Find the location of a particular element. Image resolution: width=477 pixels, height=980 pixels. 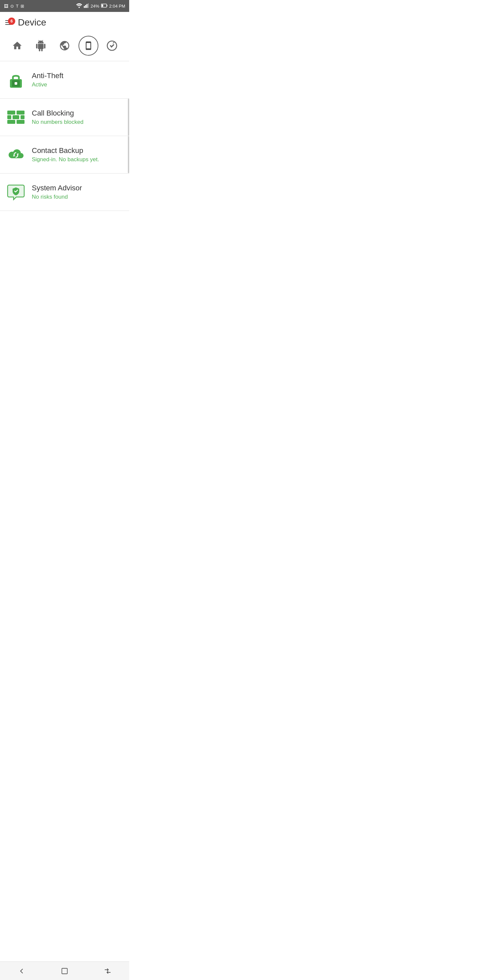

system-advisor-title: System Advisor is located at coordinates (78, 188).